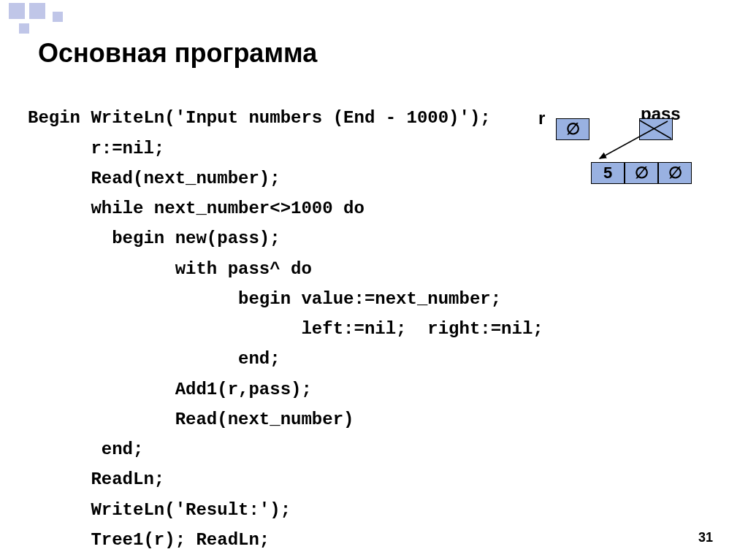 Image resolution: width=748 pixels, height=560 pixels. What do you see at coordinates (169, 390) in the screenshot?
I see `code-line: Add1(r,pass);` at bounding box center [169, 390].